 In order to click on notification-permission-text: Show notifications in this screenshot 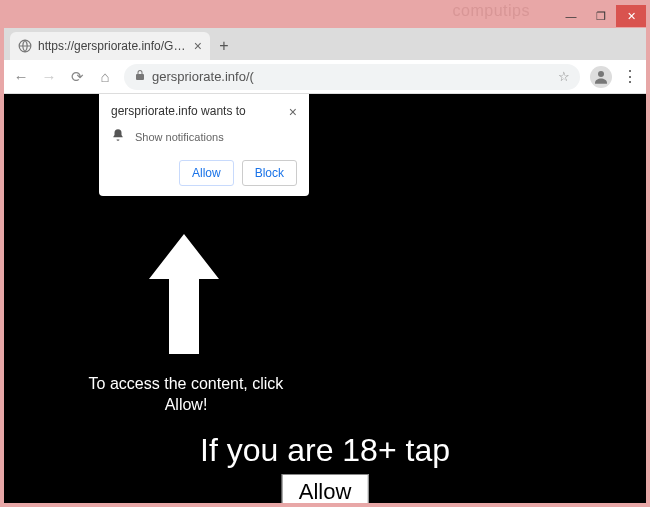, I will do `click(180, 137)`.